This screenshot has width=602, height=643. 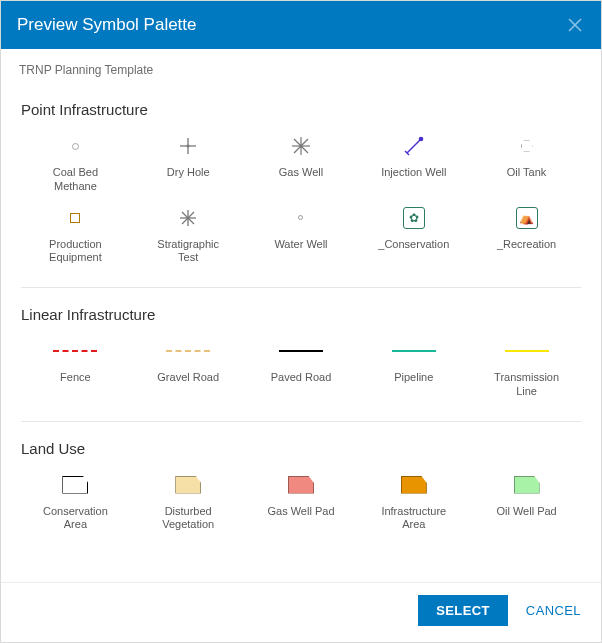 What do you see at coordinates (301, 351) in the screenshot?
I see `paved-road-icon` at bounding box center [301, 351].